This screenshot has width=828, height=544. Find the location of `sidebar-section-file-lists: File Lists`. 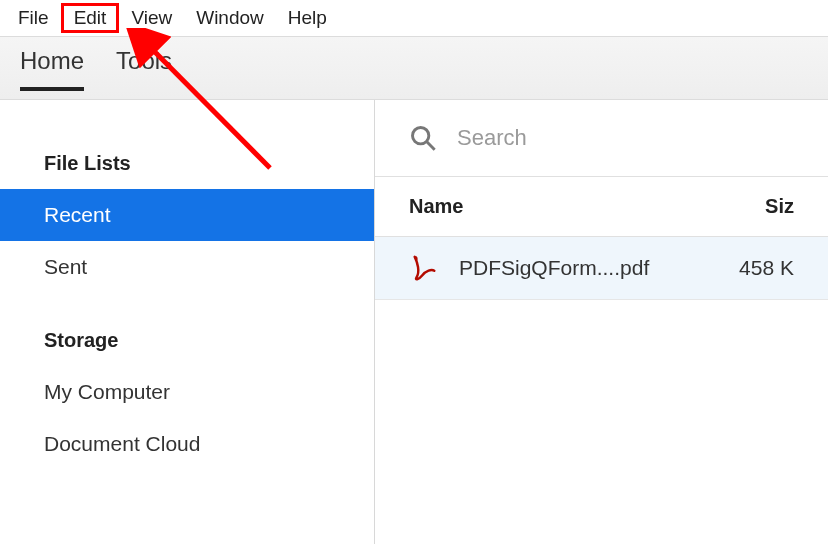

sidebar-section-file-lists: File Lists is located at coordinates (187, 164).